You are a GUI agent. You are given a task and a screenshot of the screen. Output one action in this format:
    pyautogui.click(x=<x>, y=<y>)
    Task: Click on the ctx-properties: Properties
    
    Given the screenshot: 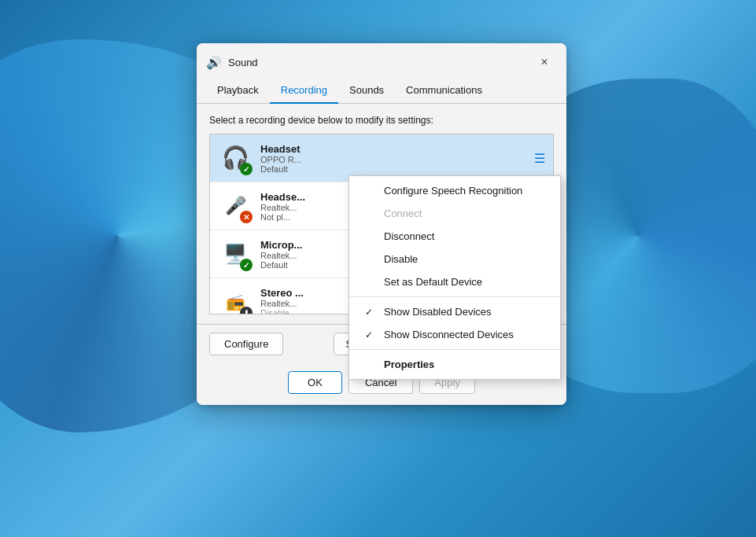 What is the action you would take?
    pyautogui.click(x=455, y=365)
    